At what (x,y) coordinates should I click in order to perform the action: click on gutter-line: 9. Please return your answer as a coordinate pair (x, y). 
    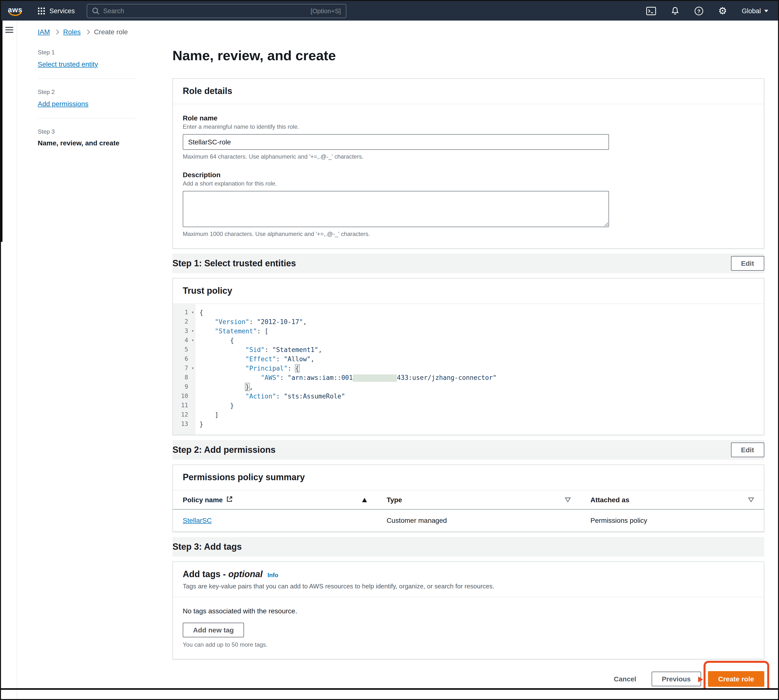
    Looking at the image, I should click on (184, 387).